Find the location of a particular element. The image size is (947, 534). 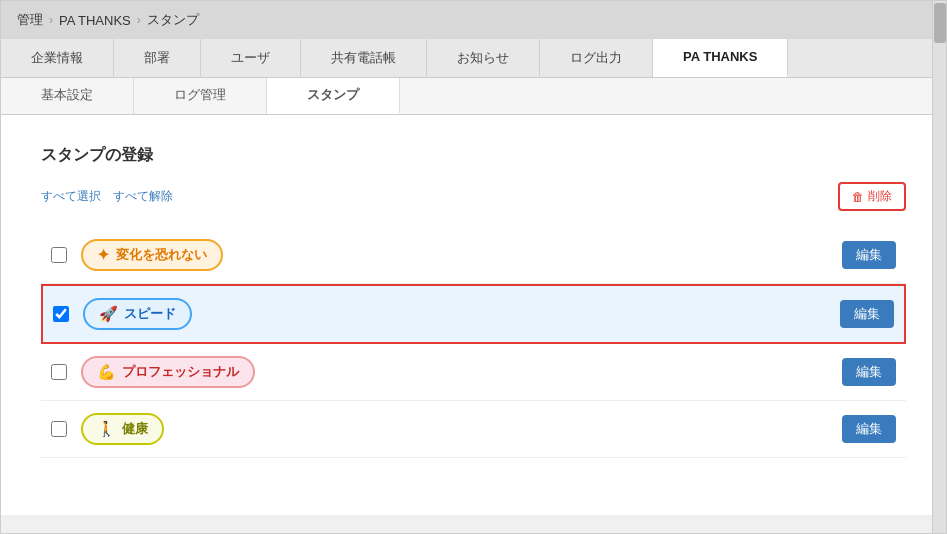

scrollbar-thumb is located at coordinates (940, 23).